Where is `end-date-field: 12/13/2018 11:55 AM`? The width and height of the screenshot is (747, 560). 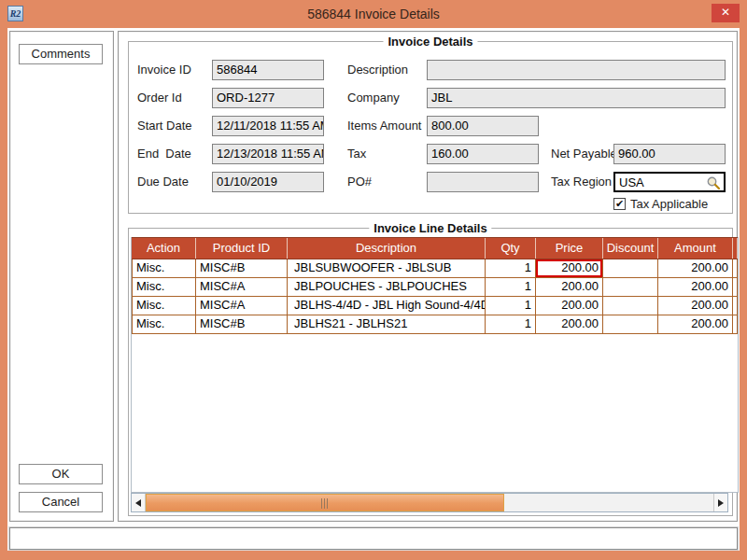 end-date-field: 12/13/2018 11:55 AM is located at coordinates (268, 154).